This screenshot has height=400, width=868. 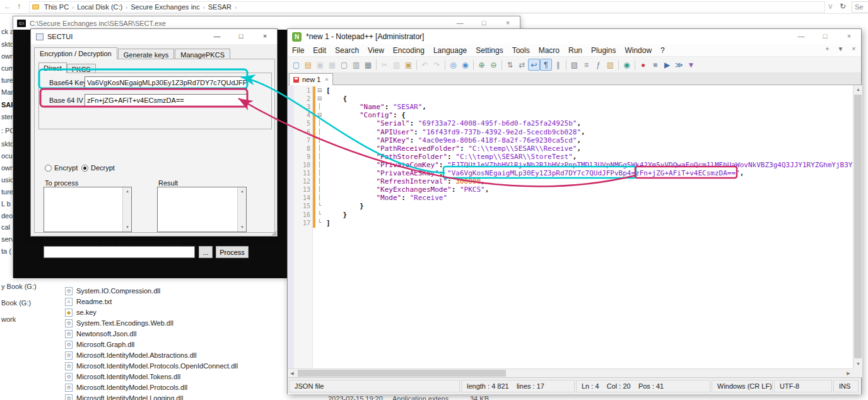 I want to click on macro-record-icon: ●, so click(x=643, y=64).